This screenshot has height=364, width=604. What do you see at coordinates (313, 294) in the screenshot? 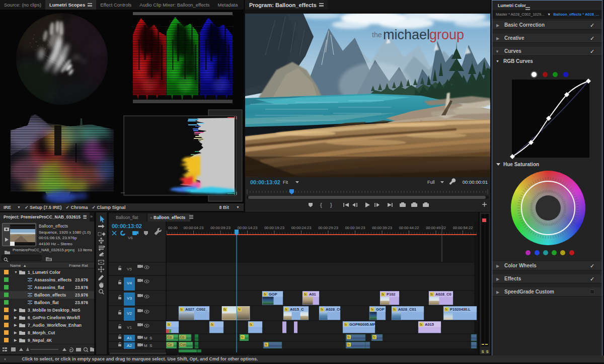
I see `svg-text: A01` at bounding box center [313, 294].